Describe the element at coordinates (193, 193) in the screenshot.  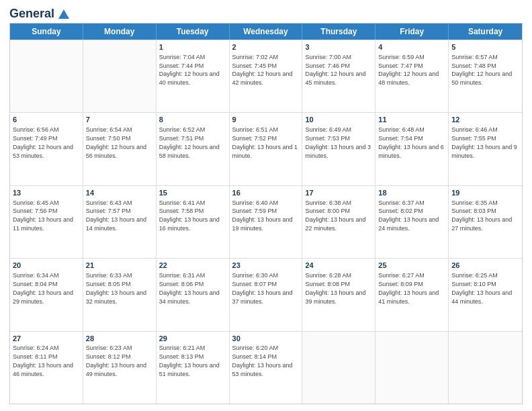
I see `day-number: 15` at that location.